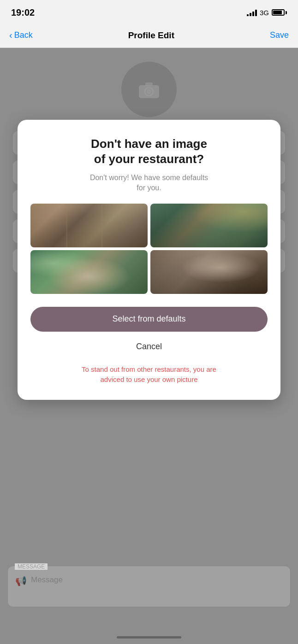 The image size is (298, 644). I want to click on message-label: MESSAGE, so click(31, 567).